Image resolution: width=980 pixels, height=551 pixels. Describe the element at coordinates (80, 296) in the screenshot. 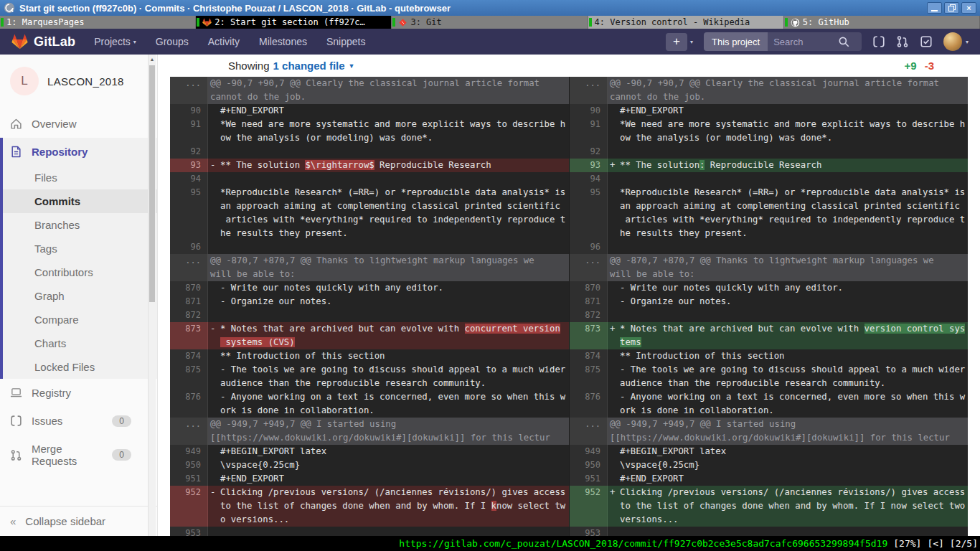

I see `sidebar-item-graph: Graph` at that location.